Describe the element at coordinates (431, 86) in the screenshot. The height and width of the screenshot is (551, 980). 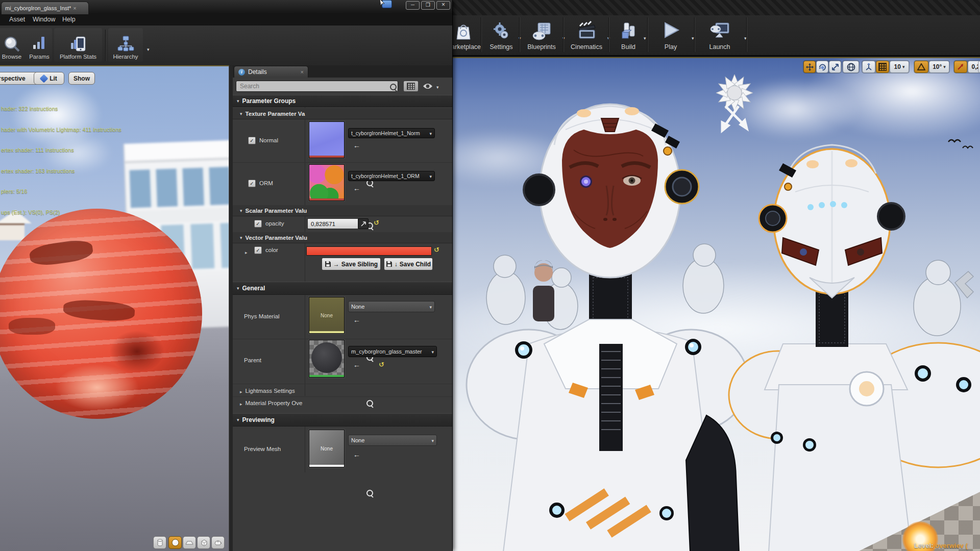
I see `view-options-button` at that location.